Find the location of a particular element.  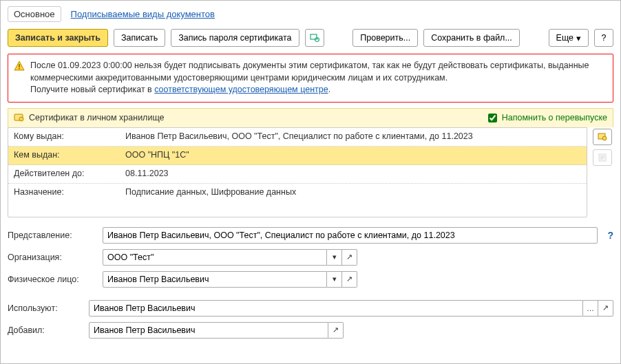

help-button: ? is located at coordinates (604, 38).